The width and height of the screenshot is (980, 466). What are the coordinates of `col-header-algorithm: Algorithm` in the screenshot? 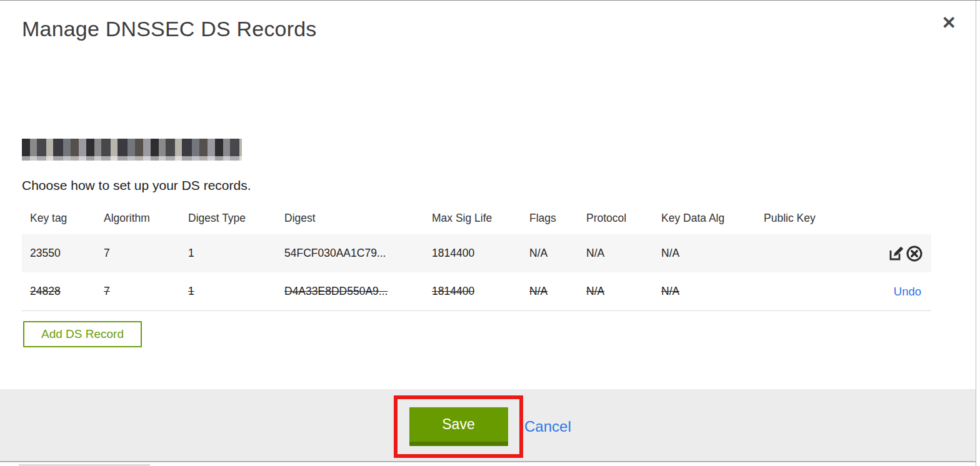 It's located at (138, 219).